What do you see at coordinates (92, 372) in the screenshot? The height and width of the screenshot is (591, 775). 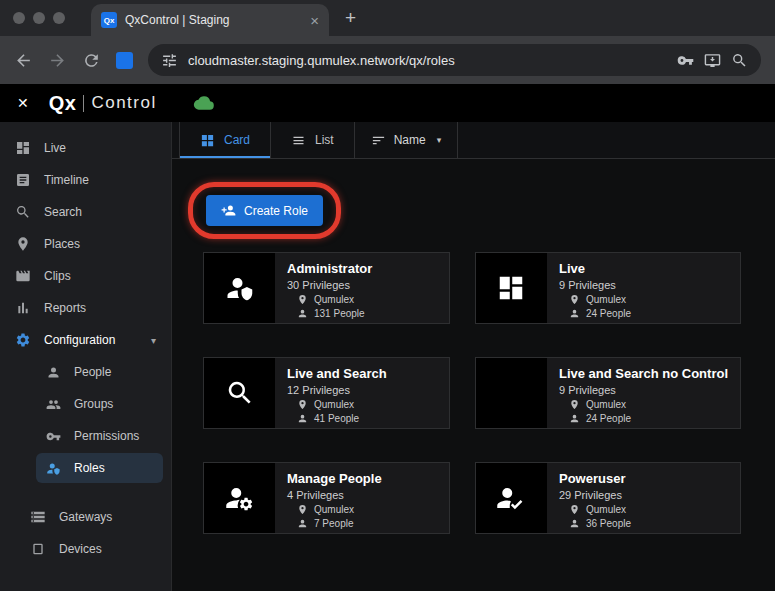 I see `sidebar-item-label: People` at bounding box center [92, 372].